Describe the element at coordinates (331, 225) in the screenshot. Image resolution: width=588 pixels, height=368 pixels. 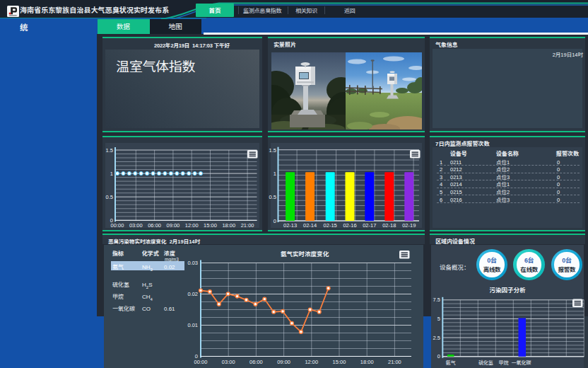
I see `svg-text: 02-15` at that location.